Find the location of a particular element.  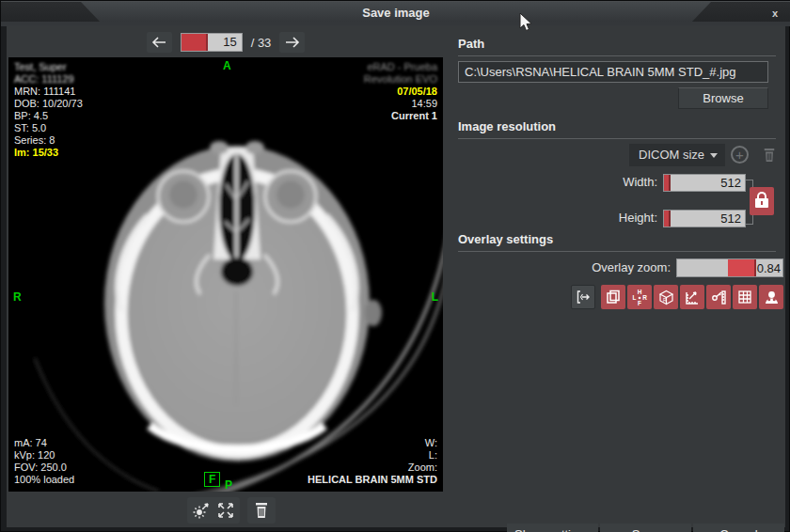

grid-table-button is located at coordinates (745, 297).